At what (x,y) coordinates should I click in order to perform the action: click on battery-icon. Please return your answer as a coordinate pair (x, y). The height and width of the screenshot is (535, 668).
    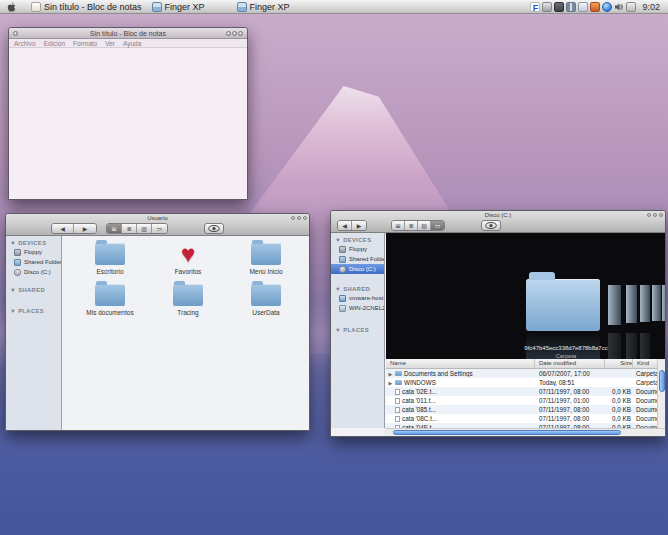
    Looking at the image, I should click on (631, 7).